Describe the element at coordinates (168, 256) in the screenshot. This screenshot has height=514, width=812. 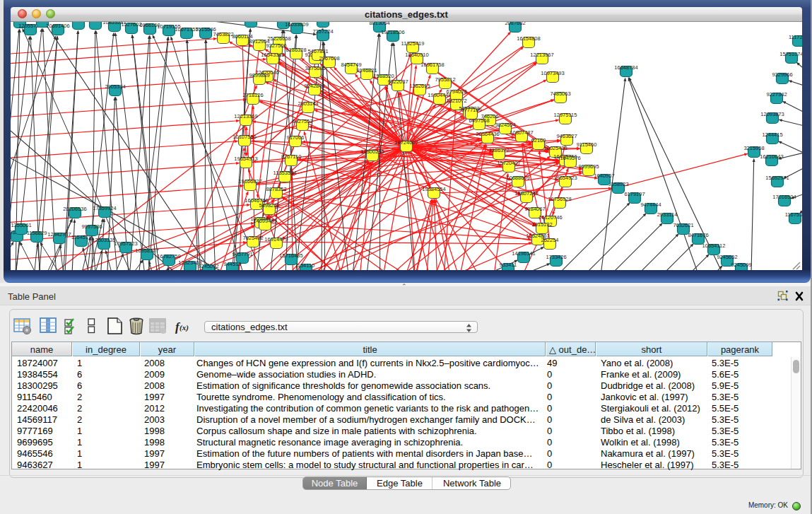
I see `svg-text: 16782759` at that location.